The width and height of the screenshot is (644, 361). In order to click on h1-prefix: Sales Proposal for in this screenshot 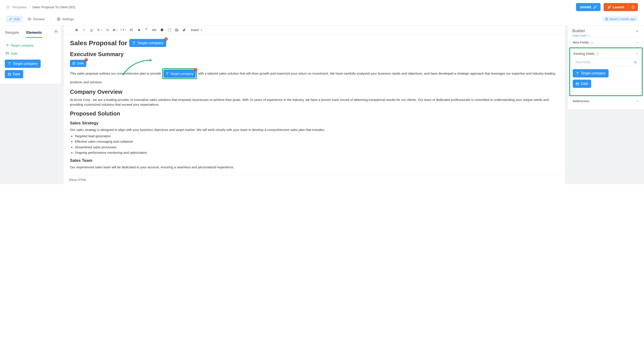, I will do `click(98, 43)`.